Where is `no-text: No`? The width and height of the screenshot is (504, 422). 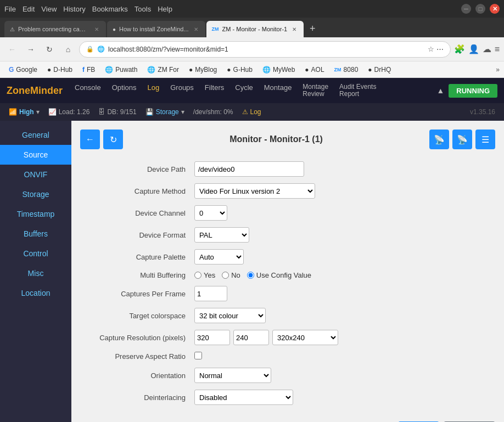
no-text: No is located at coordinates (236, 275).